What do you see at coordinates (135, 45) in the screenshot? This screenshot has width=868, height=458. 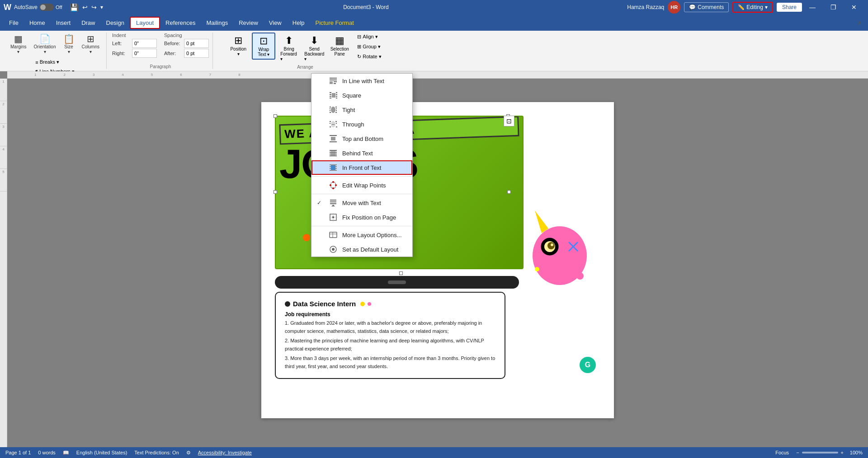 I see `indent-section: Indent Left: Right:` at bounding box center [135, 45].